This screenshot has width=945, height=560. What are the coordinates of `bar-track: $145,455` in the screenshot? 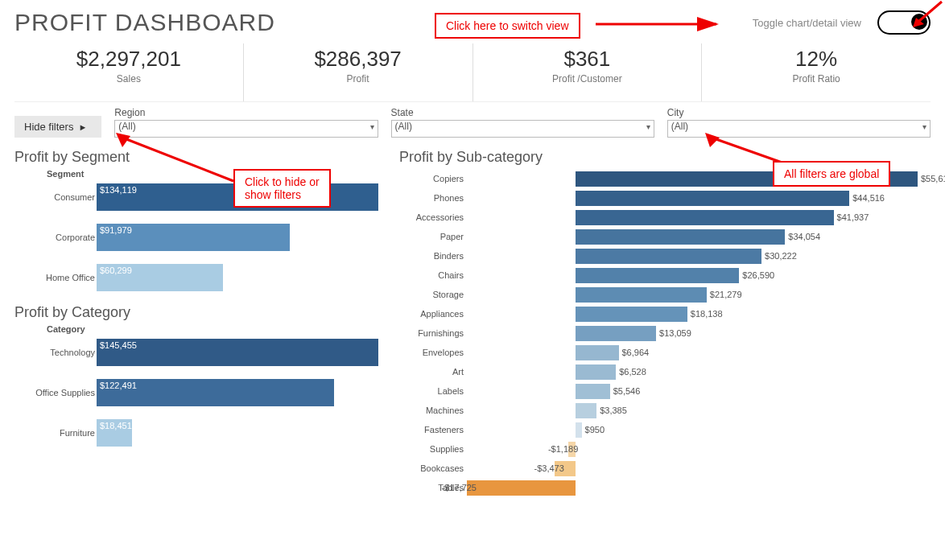 It's located at (241, 352).